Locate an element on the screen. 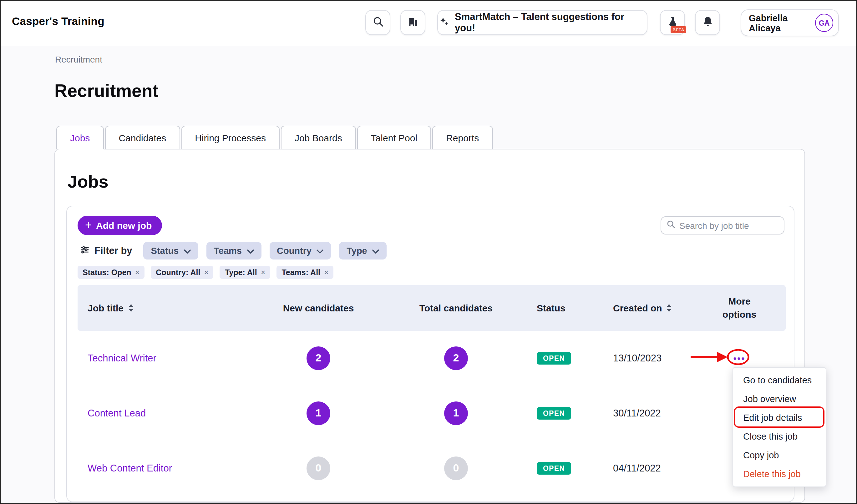  table-header: Job title New candidates Total candidate… is located at coordinates (432, 308).